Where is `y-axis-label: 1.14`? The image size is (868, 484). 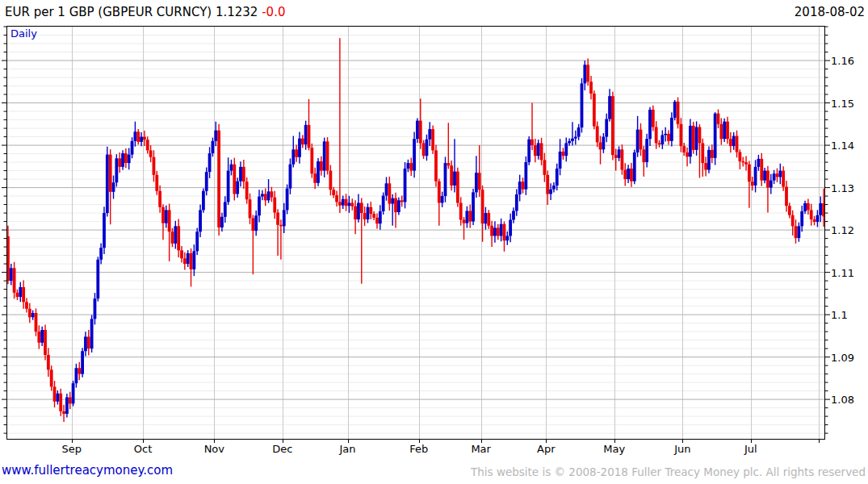
y-axis-label: 1.14 is located at coordinates (843, 145).